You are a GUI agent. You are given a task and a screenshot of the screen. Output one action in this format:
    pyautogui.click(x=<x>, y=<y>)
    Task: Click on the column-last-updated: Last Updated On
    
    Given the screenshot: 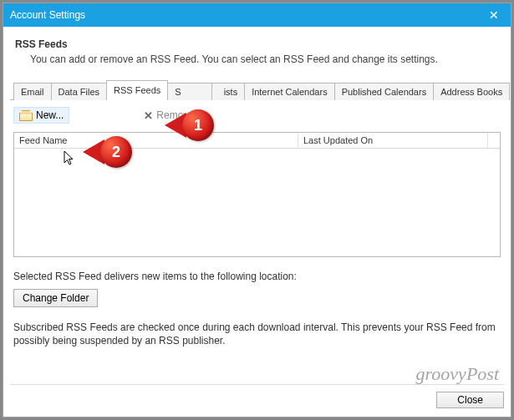 What is the action you would take?
    pyautogui.click(x=393, y=140)
    